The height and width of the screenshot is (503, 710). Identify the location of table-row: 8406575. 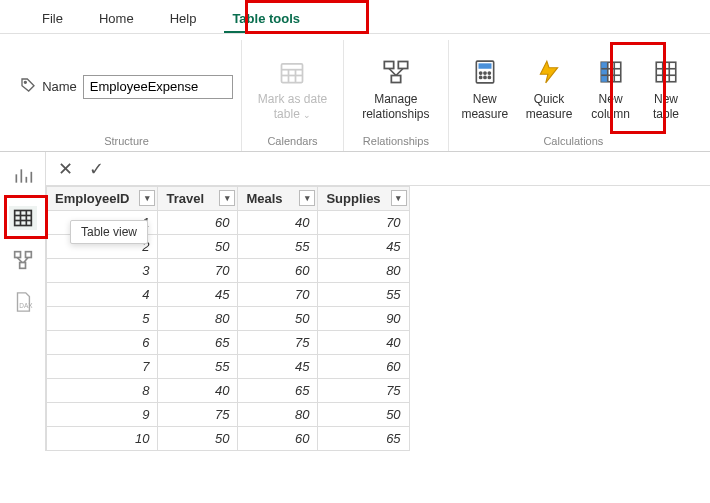
(228, 391).